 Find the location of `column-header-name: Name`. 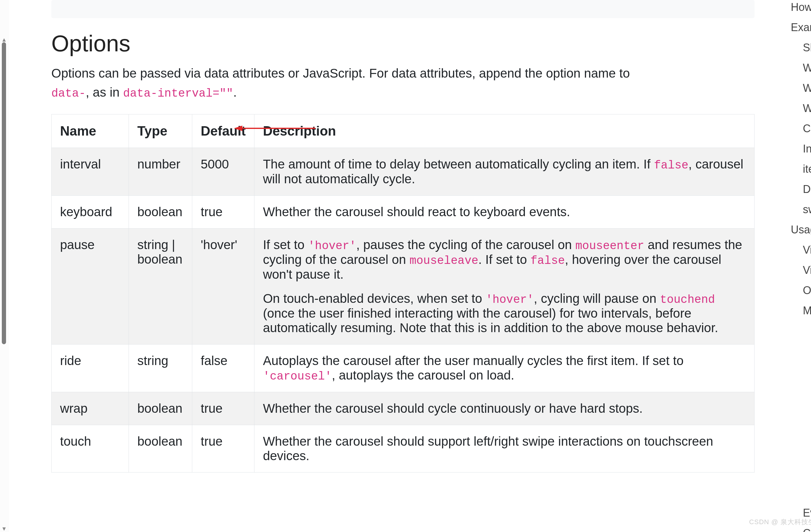

column-header-name: Name is located at coordinates (90, 131).